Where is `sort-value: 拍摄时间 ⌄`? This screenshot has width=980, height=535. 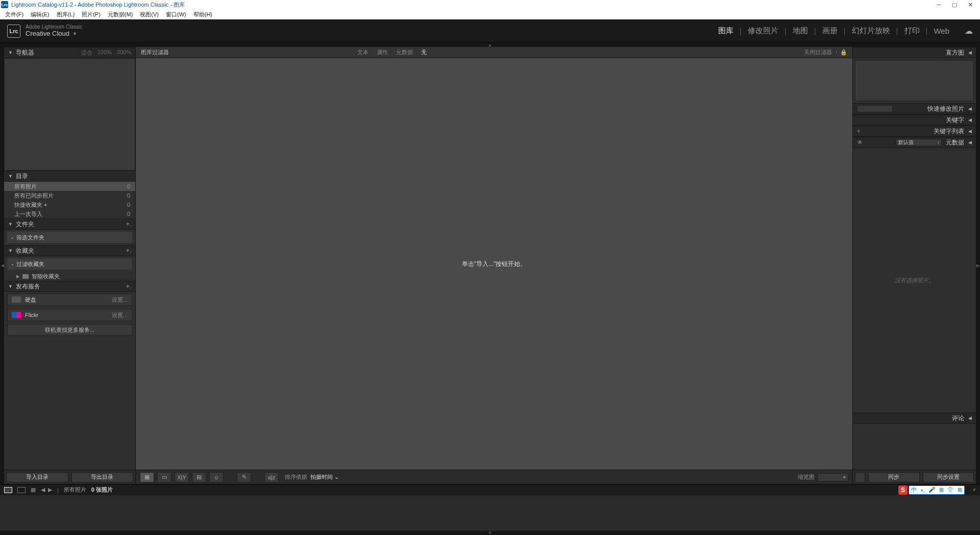 sort-value: 拍摄时间 ⌄ is located at coordinates (325, 477).